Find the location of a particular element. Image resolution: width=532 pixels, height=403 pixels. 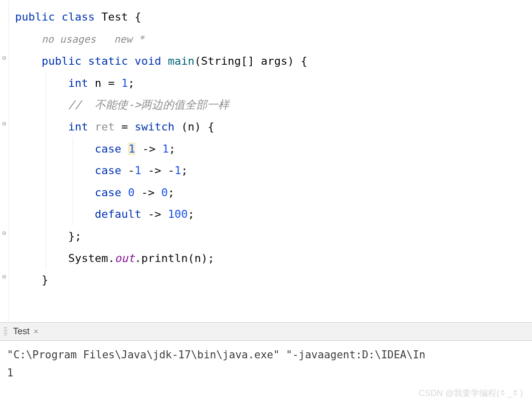

console-line: 1 is located at coordinates (266, 373).